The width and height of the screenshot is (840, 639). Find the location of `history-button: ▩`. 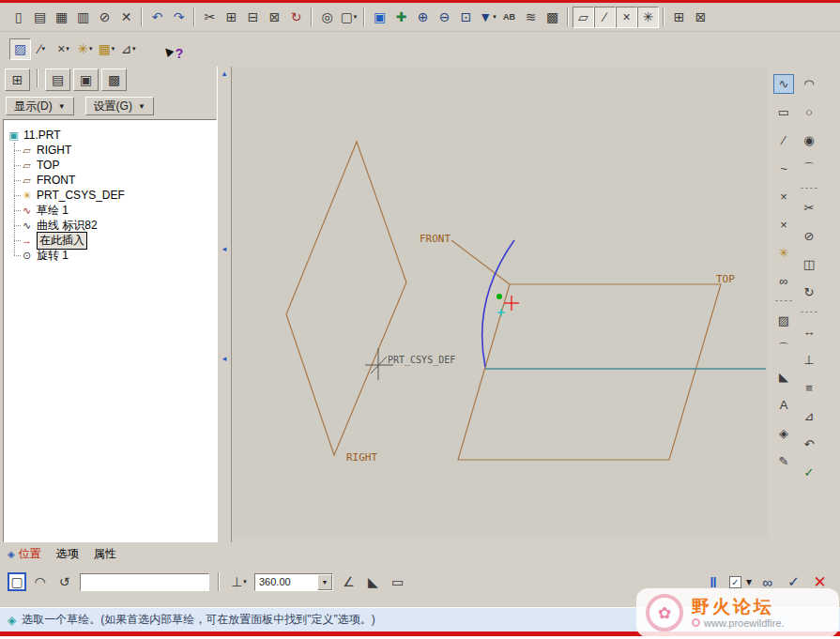

history-button: ▩ is located at coordinates (115, 80).